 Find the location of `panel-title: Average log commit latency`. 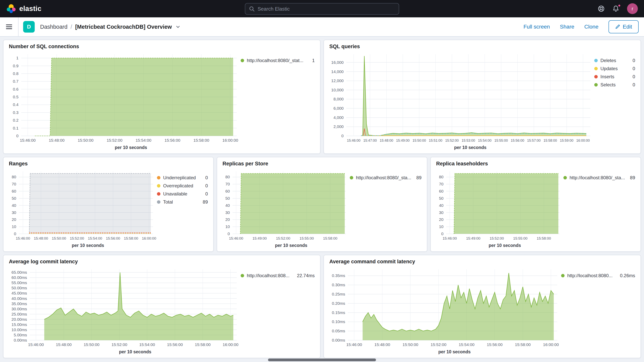

panel-title: Average log commit latency is located at coordinates (162, 260).